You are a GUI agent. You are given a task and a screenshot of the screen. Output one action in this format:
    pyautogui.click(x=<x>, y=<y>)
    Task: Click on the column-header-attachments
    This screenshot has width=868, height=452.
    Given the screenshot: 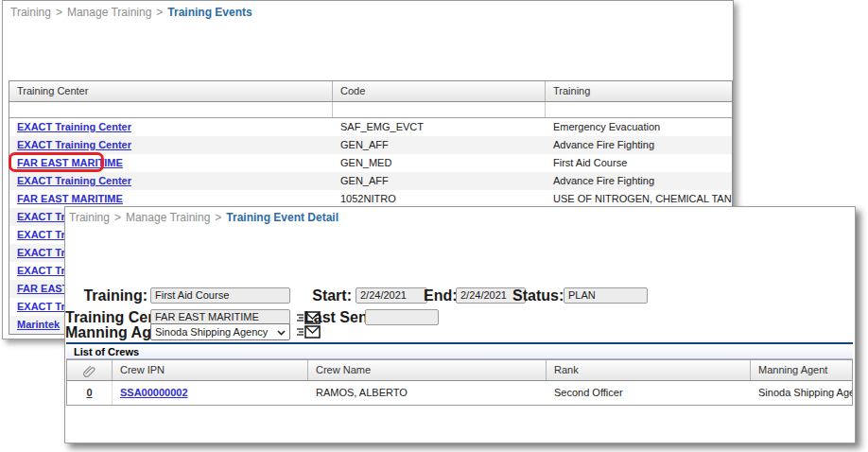 What is the action you would take?
    pyautogui.click(x=90, y=371)
    